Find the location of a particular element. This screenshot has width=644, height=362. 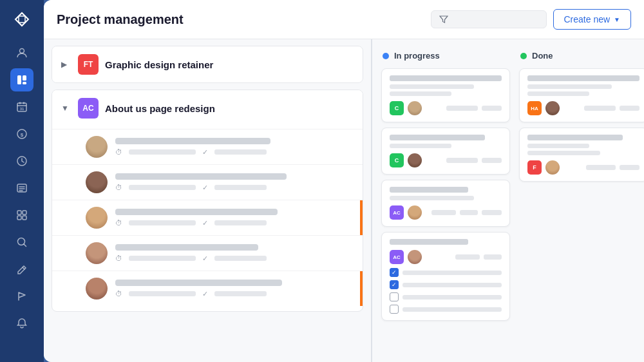

project-name-ac: About us page redesign is located at coordinates (160, 108).